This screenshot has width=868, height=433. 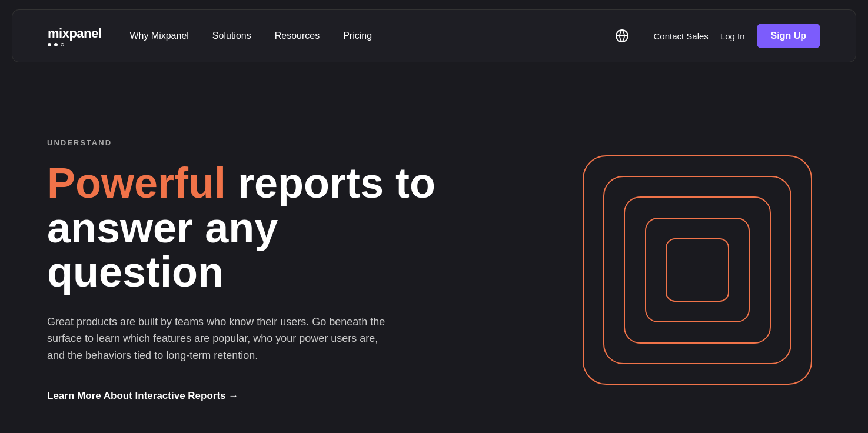 What do you see at coordinates (358, 35) in the screenshot?
I see `nav-link-pricing: Pricing` at bounding box center [358, 35].